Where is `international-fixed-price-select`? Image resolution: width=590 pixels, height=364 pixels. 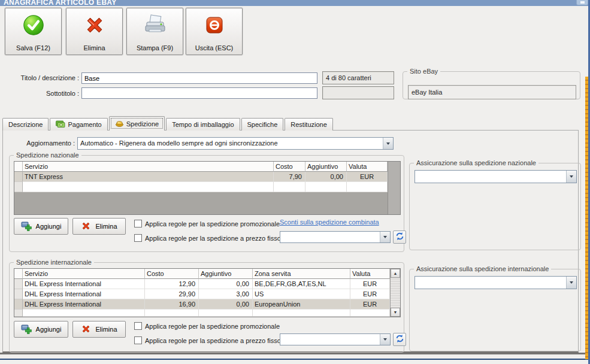 international-fixed-price-select is located at coordinates (335, 339).